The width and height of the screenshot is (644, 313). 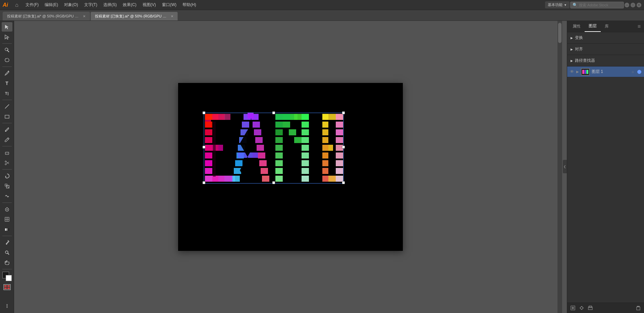 I want to click on pencil-tool, so click(x=7, y=140).